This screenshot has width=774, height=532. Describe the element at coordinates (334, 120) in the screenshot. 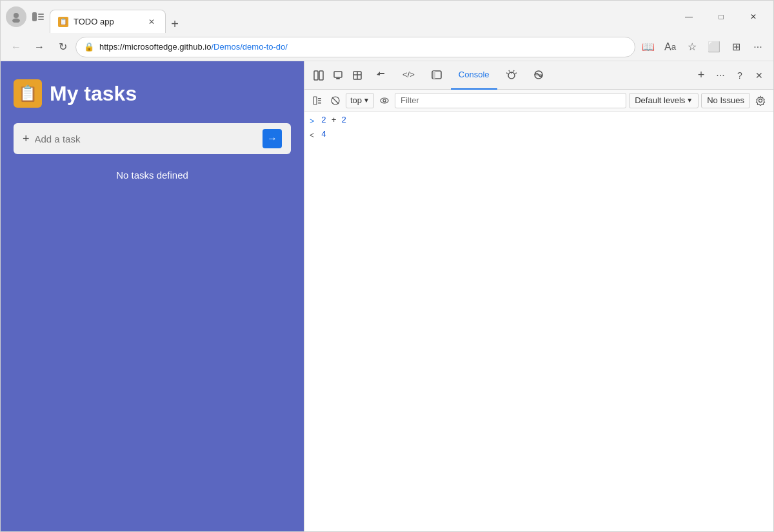

I see `console-input-text: 2 + 2` at that location.